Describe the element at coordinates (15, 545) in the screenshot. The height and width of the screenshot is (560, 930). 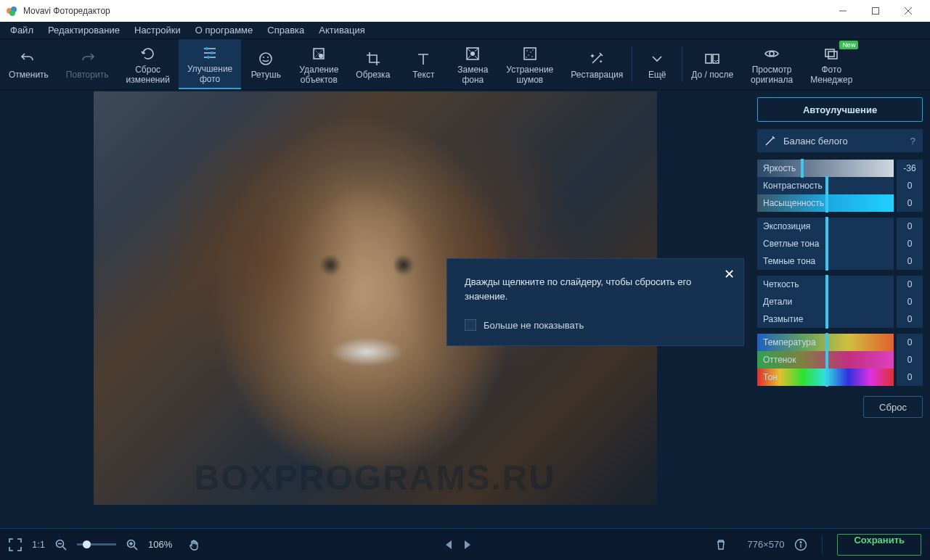
I see `fullscreen-icon` at that location.